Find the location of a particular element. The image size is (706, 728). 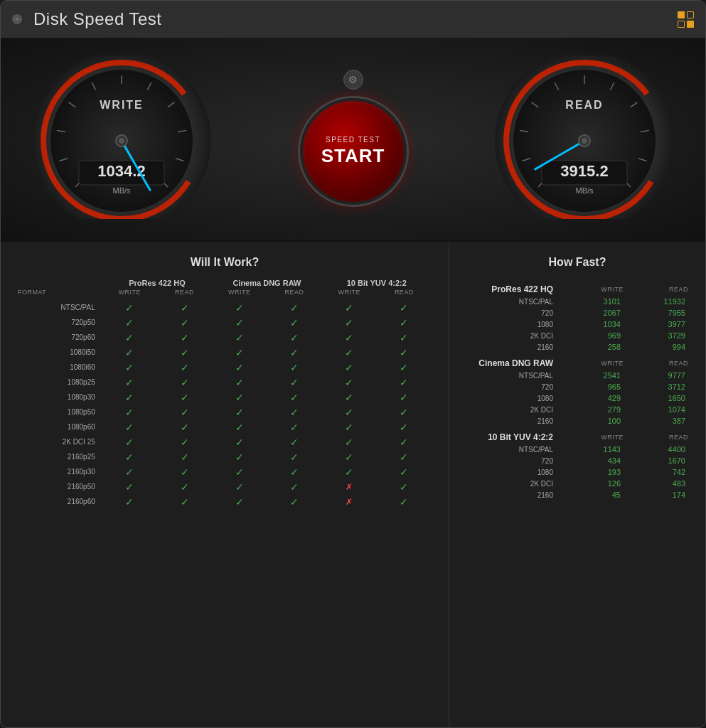

fast-table: ProRes 422 HQWRITEREADNTSC/PAL3101119327… is located at coordinates (577, 390).